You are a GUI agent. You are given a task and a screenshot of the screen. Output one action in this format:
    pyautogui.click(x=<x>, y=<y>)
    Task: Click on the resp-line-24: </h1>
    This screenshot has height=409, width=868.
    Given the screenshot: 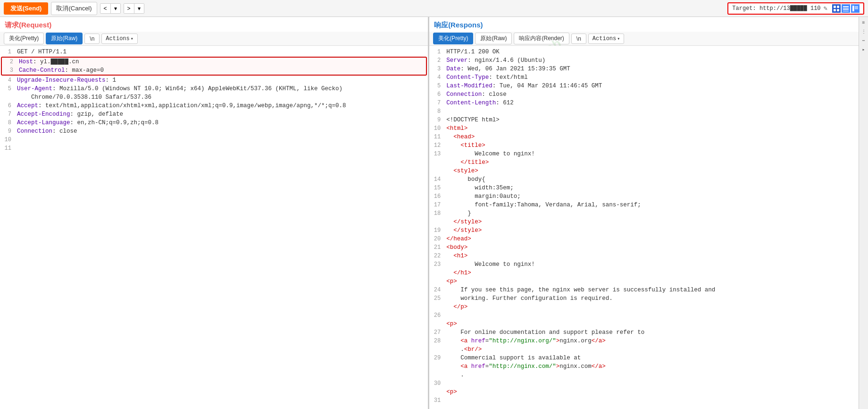 What is the action you would take?
    pyautogui.click(x=644, y=273)
    